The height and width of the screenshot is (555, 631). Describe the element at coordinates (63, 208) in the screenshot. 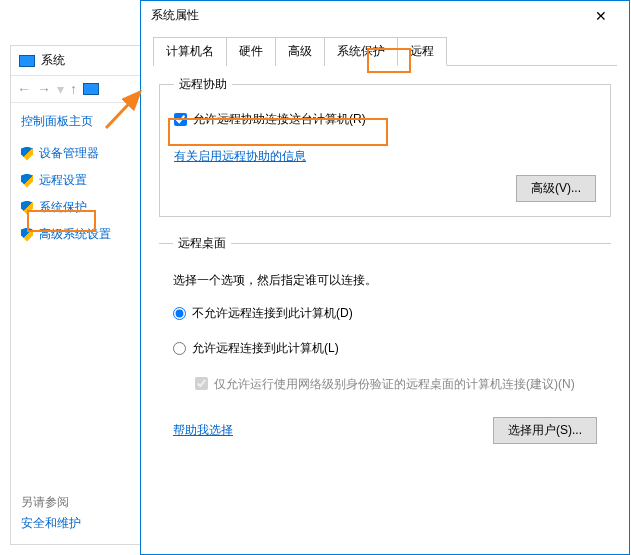

I see `sidebar-item-label: 系统保护` at that location.